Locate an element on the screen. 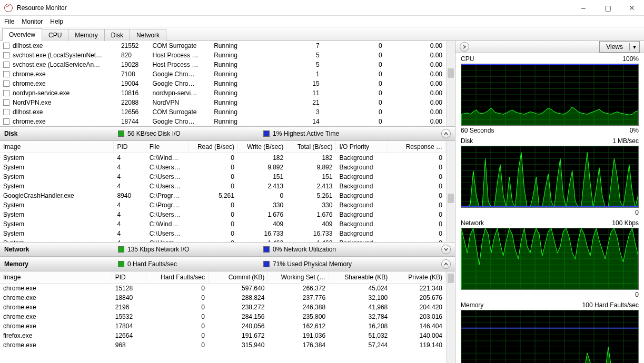 This screenshot has width=644, height=363. table-row: chrome.exe178040240,056162,61216,208146,… is located at coordinates (223, 326).